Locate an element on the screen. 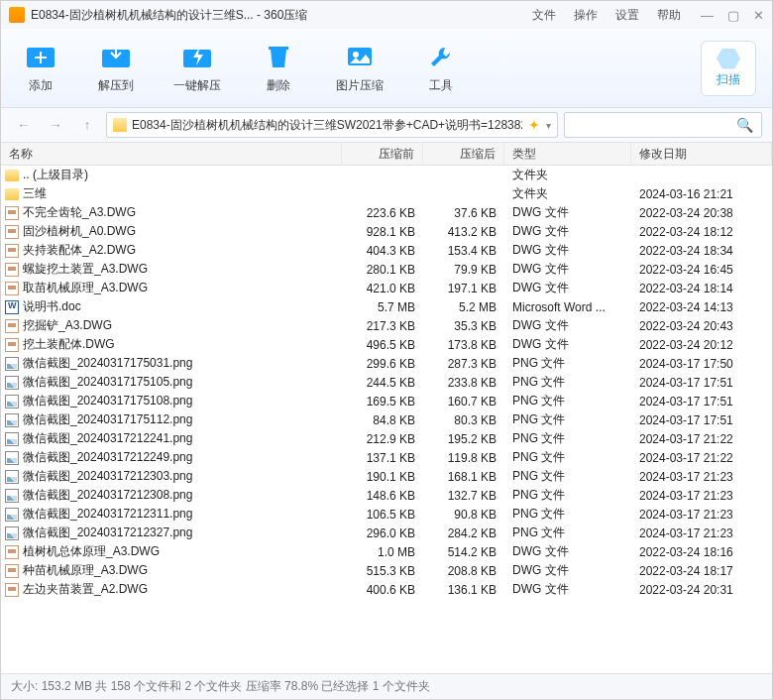 Image resolution: width=773 pixels, height=700 pixels. file-after: 168.1 KB is located at coordinates (464, 477).